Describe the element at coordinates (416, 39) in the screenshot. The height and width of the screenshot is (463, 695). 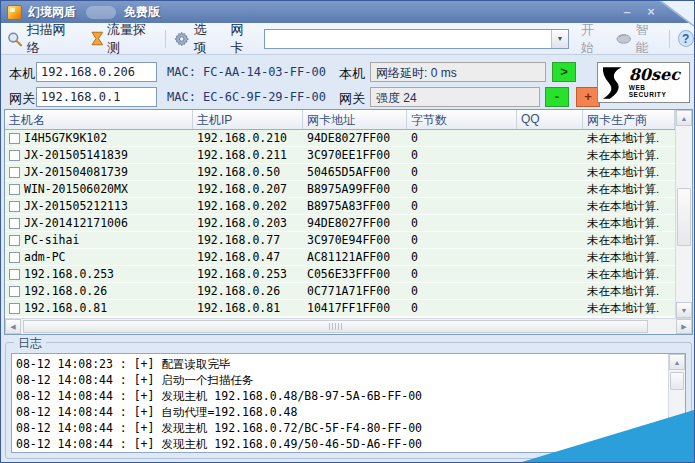
I see `nic-combobox: ▼` at that location.